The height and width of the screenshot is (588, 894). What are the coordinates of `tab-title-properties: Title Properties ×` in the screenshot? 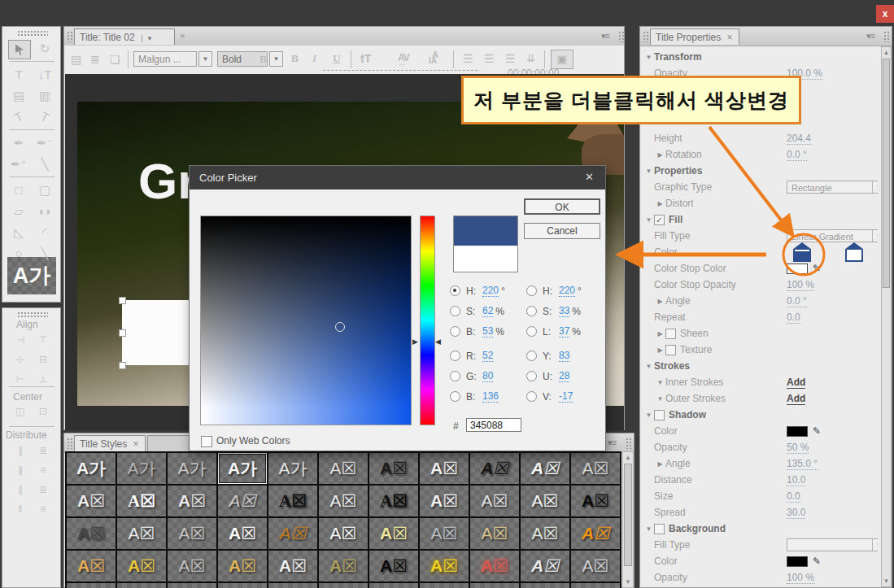 It's located at (695, 37).